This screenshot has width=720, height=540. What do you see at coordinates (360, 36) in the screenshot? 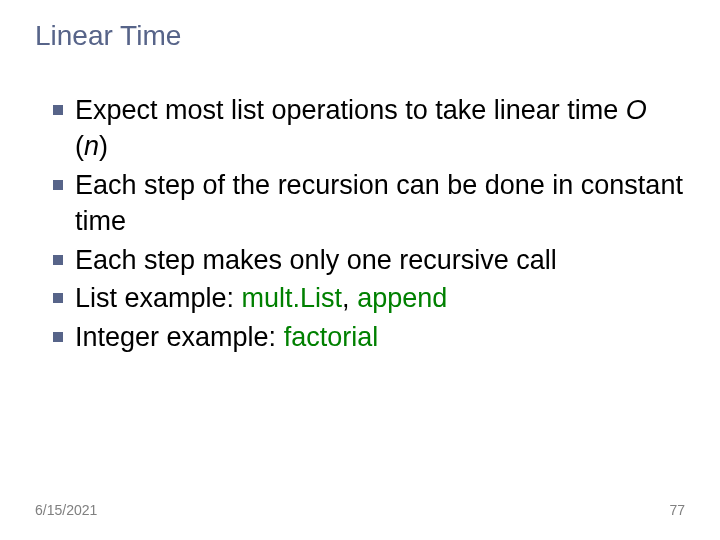
I see `slide-title: Linear Time` at bounding box center [360, 36].